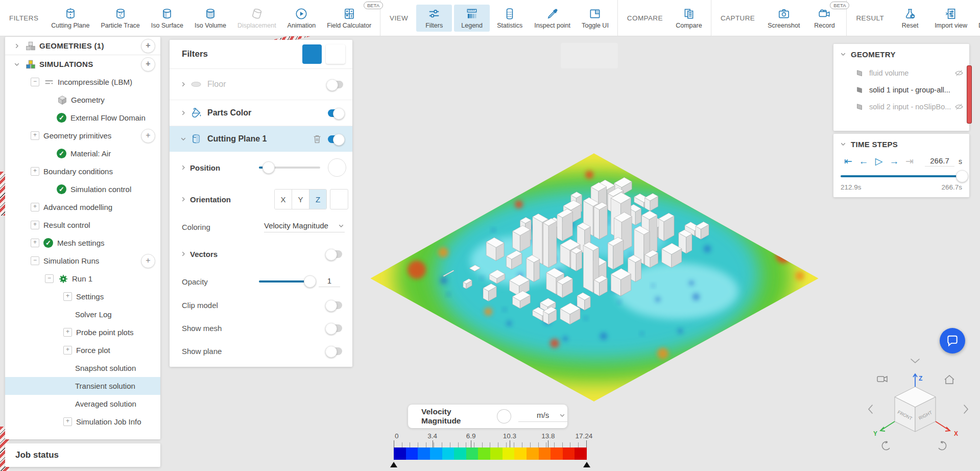 This screenshot has width=980, height=471. Describe the element at coordinates (83, 189) in the screenshot. I see `tree-item-simulation-control: ✓Simulation control` at that location.